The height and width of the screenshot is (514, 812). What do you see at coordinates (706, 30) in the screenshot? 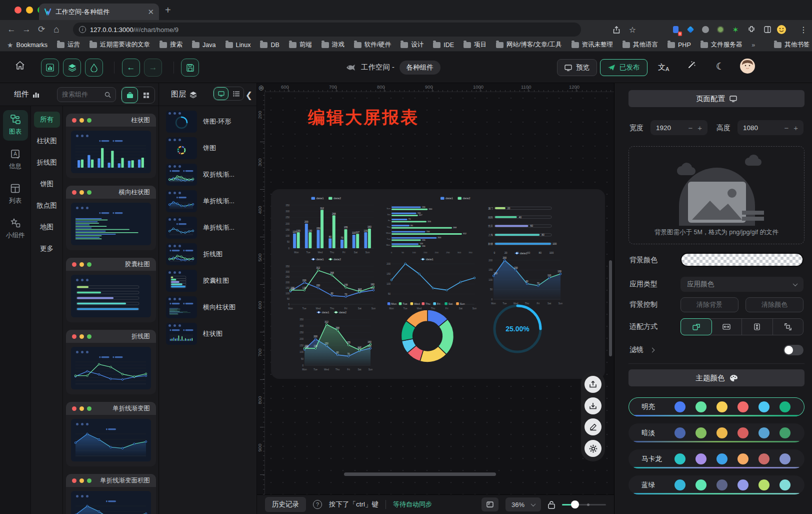
I see `extension-circle-gray-icon` at bounding box center [706, 30].